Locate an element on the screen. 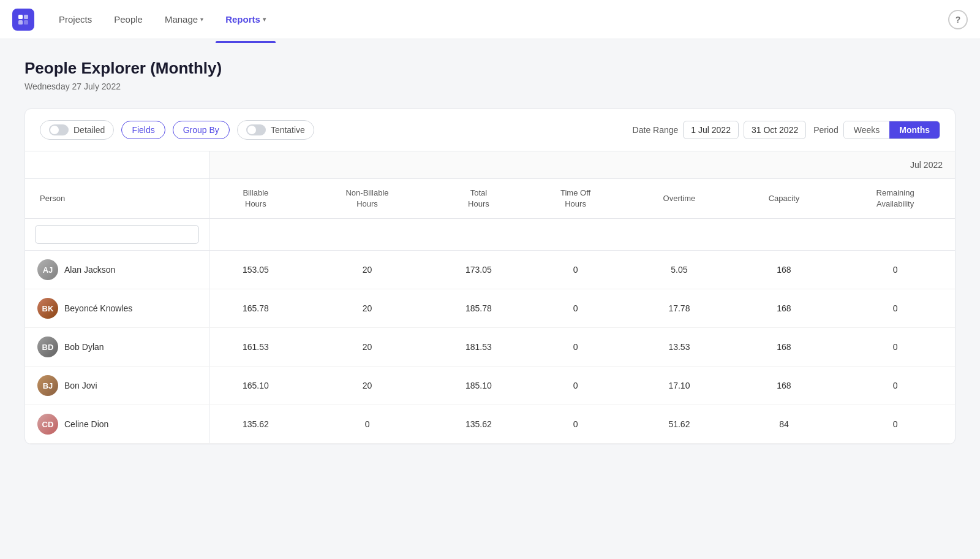 The height and width of the screenshot is (559, 980). page-subtitle: Wednesday 27 July 2022 is located at coordinates (490, 86).